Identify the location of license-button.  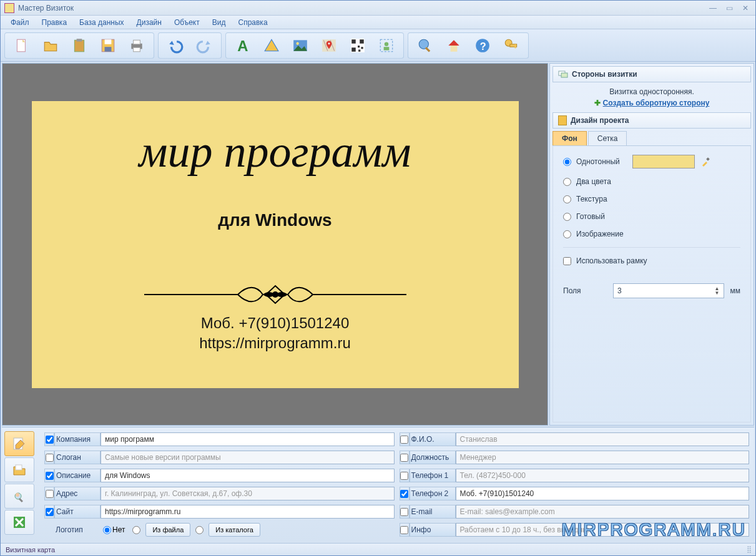
(511, 46).